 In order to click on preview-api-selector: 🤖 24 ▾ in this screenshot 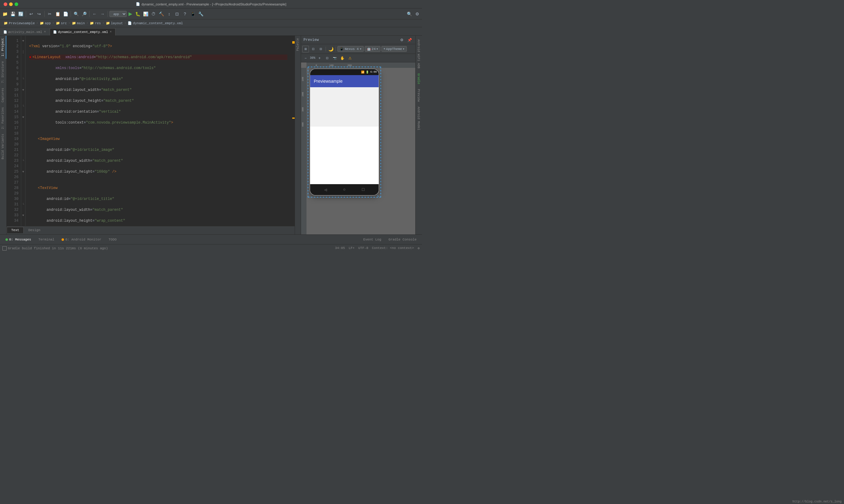, I will do `click(373, 49)`.